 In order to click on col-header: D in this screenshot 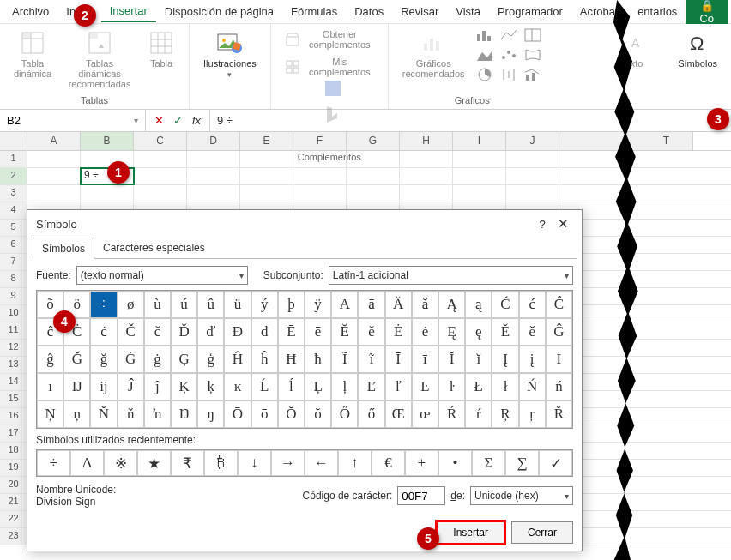, I will do `click(214, 141)`.